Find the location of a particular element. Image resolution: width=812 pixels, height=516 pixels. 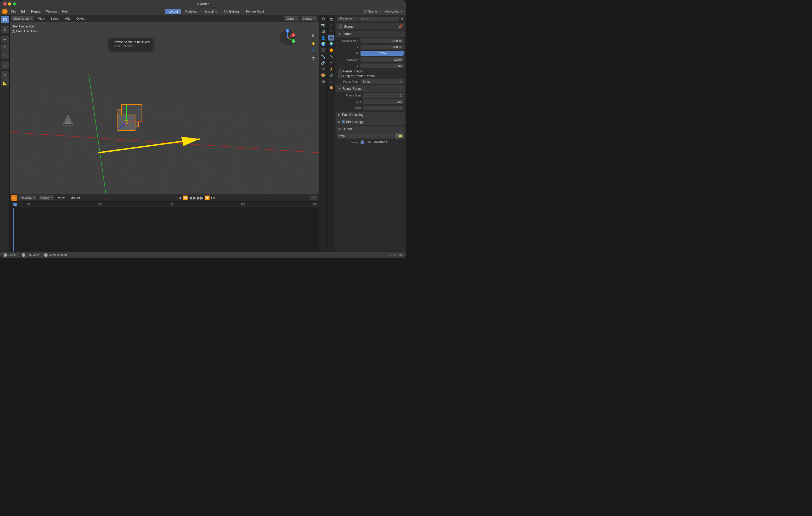

frame-rate-dropdown: 24 fps ▼ is located at coordinates (382, 82).